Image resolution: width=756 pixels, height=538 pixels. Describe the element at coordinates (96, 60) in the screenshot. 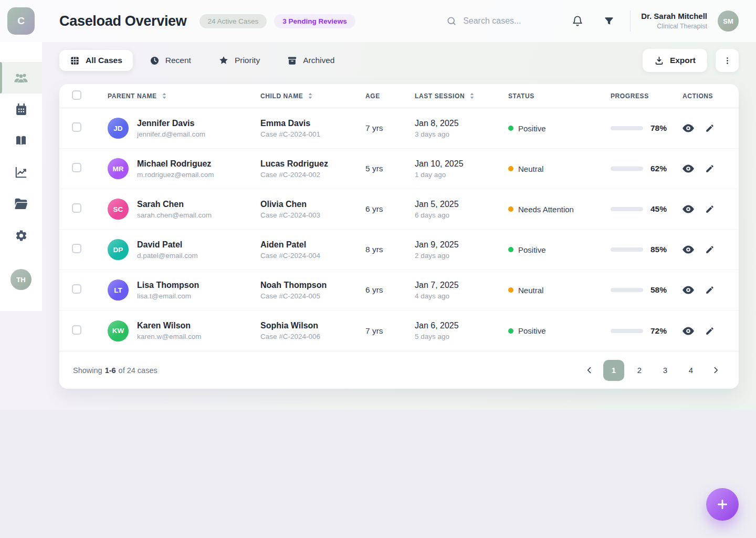

I see `tab-all-cases: All Cases` at that location.